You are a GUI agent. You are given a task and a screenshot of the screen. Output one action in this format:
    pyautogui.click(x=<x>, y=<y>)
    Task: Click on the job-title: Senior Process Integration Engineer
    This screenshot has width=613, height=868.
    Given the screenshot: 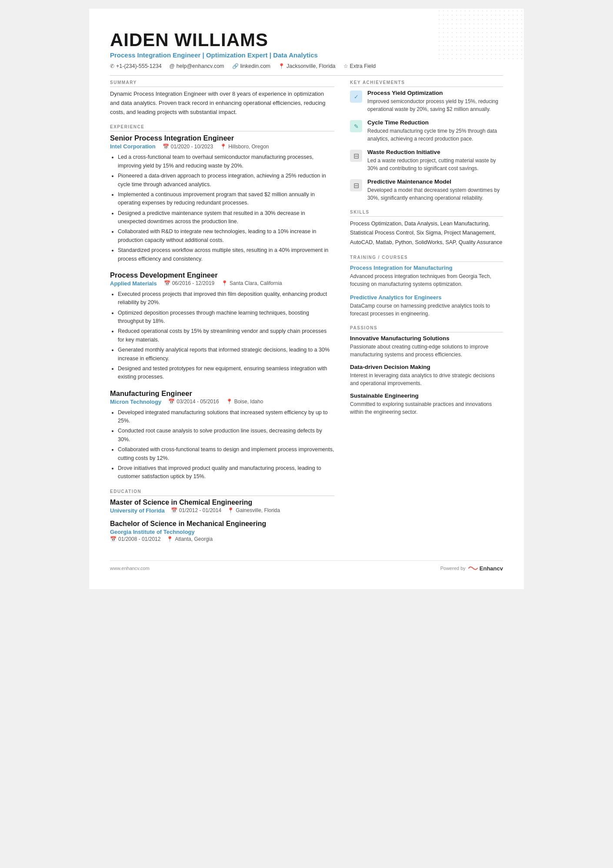 What is the action you would take?
    pyautogui.click(x=222, y=138)
    